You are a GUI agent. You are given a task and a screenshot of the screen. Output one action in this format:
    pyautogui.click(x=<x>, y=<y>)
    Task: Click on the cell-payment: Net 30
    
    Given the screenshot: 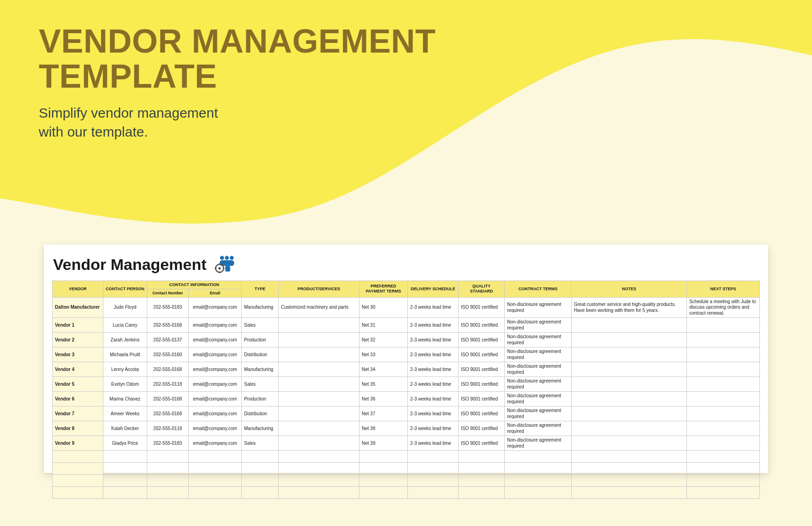 What is the action you would take?
    pyautogui.click(x=384, y=307)
    